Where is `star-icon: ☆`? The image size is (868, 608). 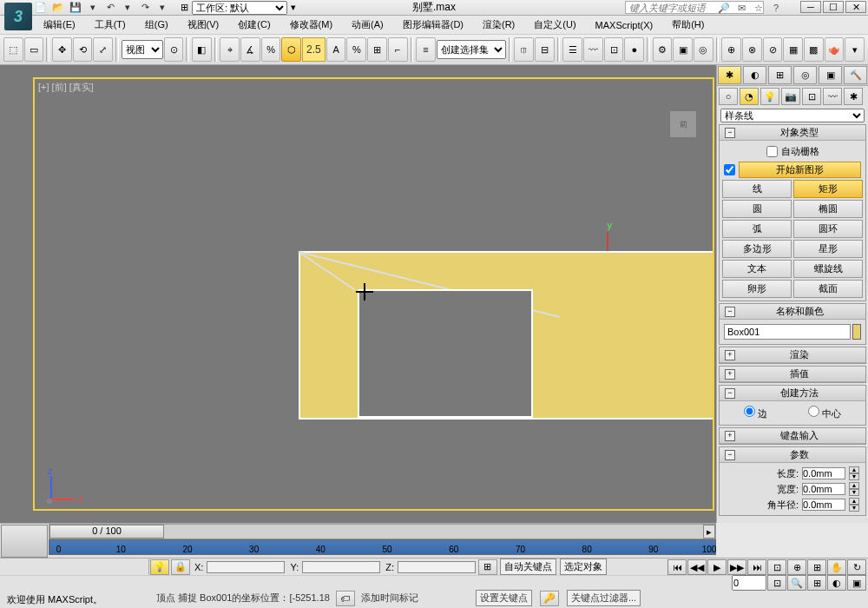 star-icon: ☆ is located at coordinates (759, 8).